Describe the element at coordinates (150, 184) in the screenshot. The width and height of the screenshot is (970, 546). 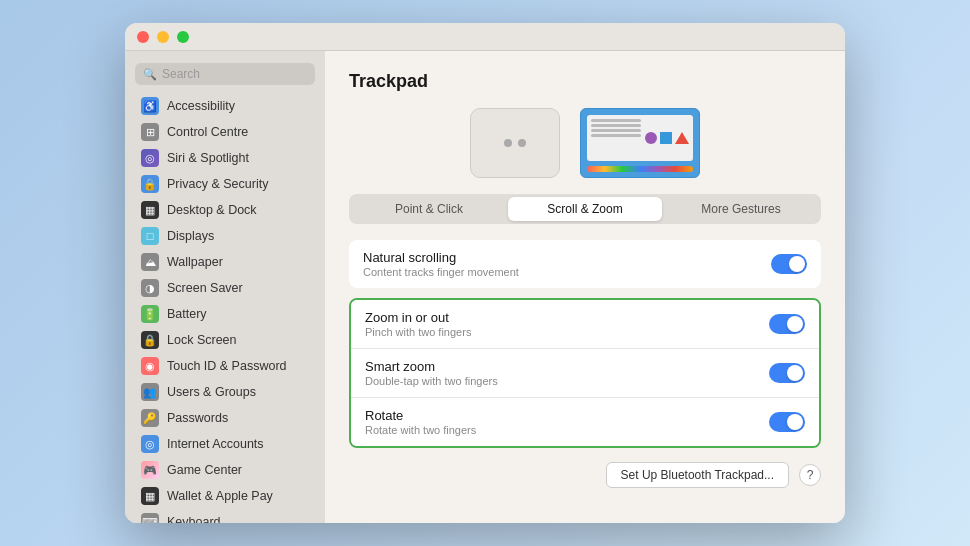
I see `privacy-security-icon: 🔒` at that location.